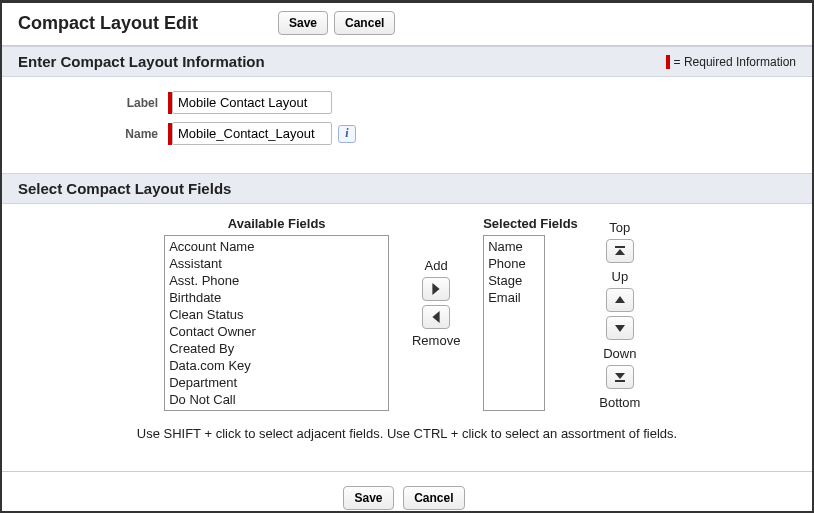 This screenshot has height=513, width=814. What do you see at coordinates (276, 348) in the screenshot?
I see `list-item: Created By` at bounding box center [276, 348].